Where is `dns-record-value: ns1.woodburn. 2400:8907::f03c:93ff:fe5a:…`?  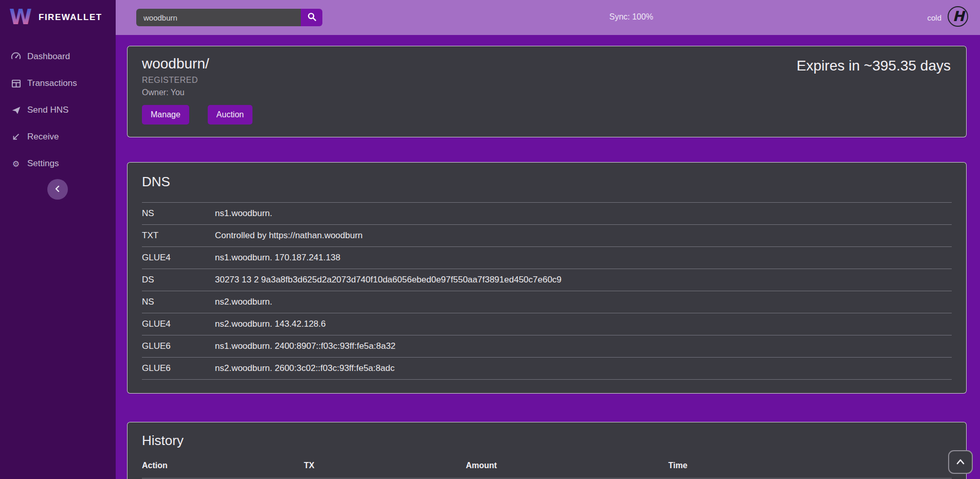
dns-record-value: ns1.woodburn. 2400:8907::f03c:93ff:fe5a:… is located at coordinates (583, 347).